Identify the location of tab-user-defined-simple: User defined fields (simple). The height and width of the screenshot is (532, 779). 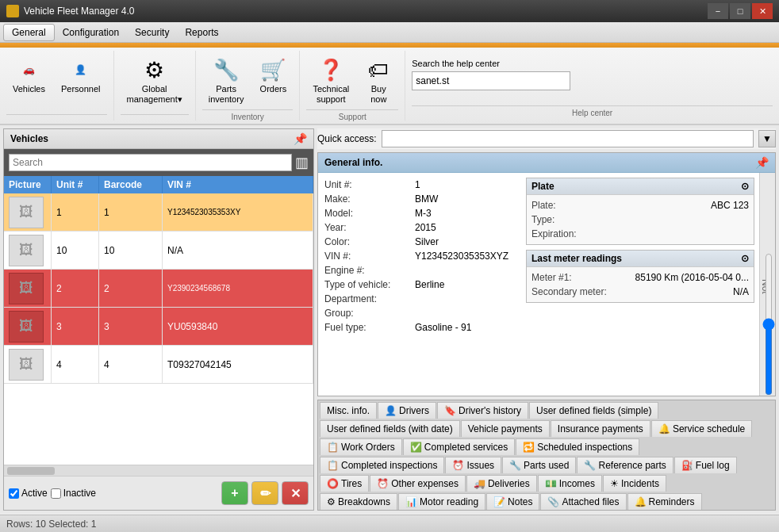
(593, 411).